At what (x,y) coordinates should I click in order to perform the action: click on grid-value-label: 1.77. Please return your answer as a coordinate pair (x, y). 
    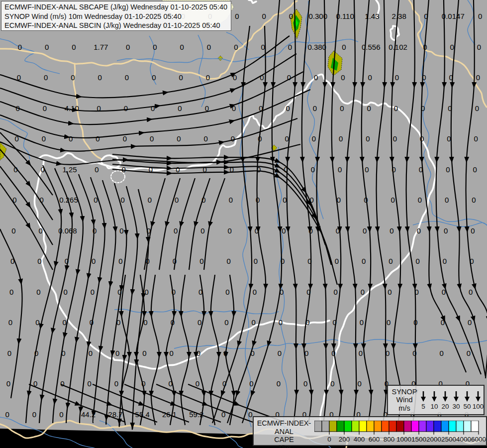
    Looking at the image, I should click on (100, 47).